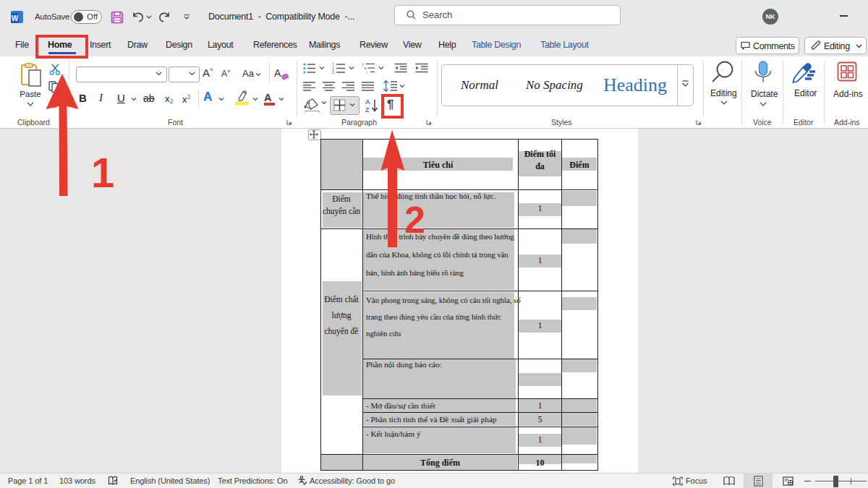 The width and height of the screenshot is (868, 488). I want to click on svg-text: 3, so click(333, 72).